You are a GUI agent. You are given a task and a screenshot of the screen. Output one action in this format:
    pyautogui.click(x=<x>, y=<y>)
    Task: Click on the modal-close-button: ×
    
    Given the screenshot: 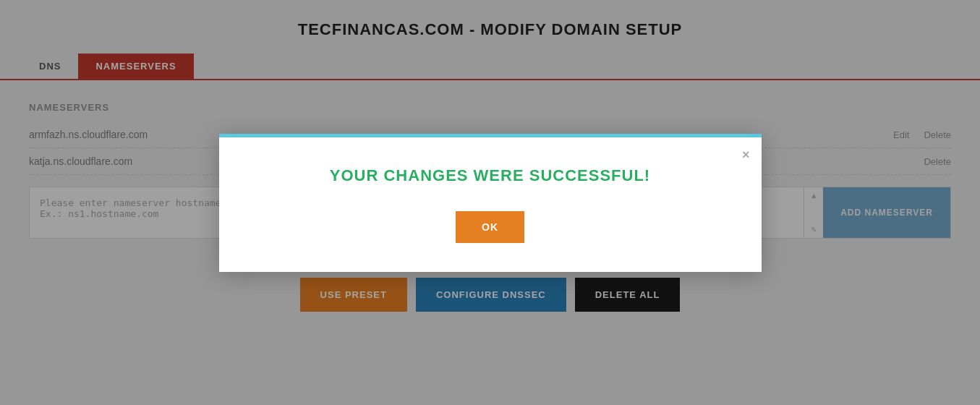 What is the action you would take?
    pyautogui.click(x=746, y=155)
    